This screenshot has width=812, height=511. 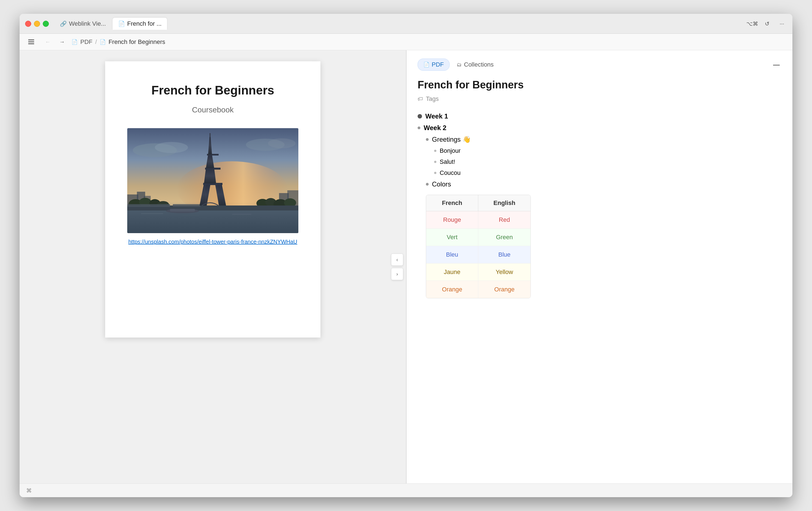 What do you see at coordinates (504, 220) in the screenshot?
I see `cell-rouge-english: Red` at bounding box center [504, 220].